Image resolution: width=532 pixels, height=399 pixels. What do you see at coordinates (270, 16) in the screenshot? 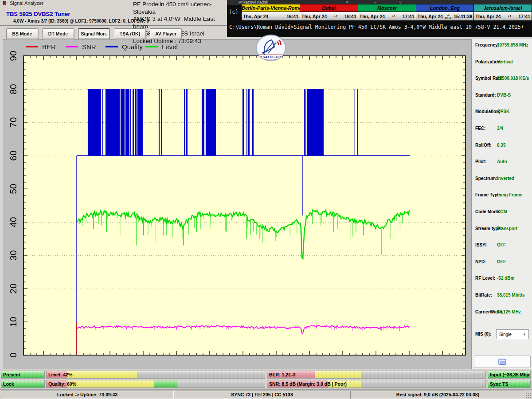
I see `clock-time-row: Thu, Apr 2416:41` at bounding box center [270, 16].